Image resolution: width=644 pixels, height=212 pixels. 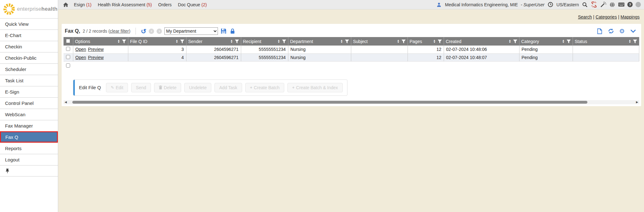 What do you see at coordinates (224, 31) in the screenshot?
I see `save-icon` at bounding box center [224, 31].